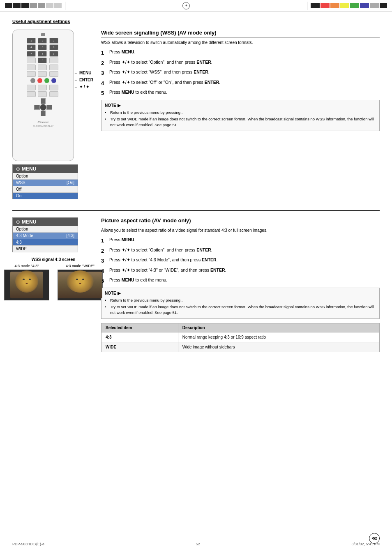 The height and width of the screenshot is (556, 392). What do you see at coordinates (104, 83) in the screenshot?
I see `wss-step-num-4: 4` at bounding box center [104, 83].